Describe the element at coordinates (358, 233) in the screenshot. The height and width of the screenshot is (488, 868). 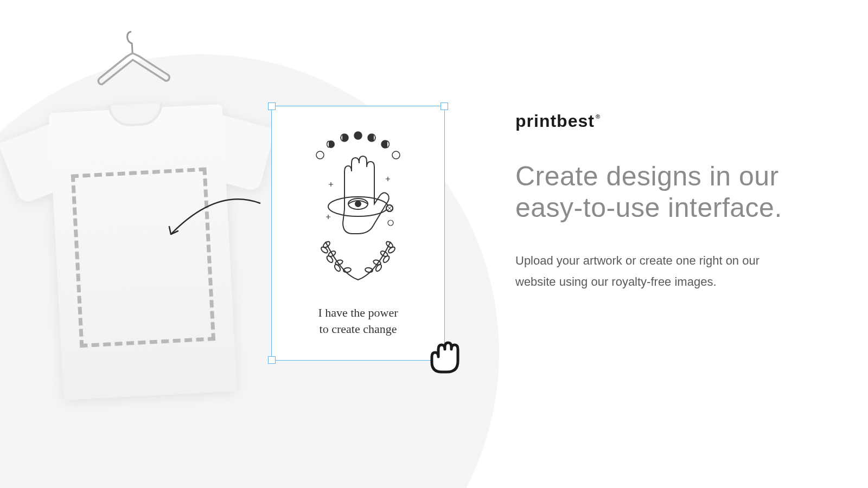
I see `design-selection-frame: I have the power to create change` at that location.